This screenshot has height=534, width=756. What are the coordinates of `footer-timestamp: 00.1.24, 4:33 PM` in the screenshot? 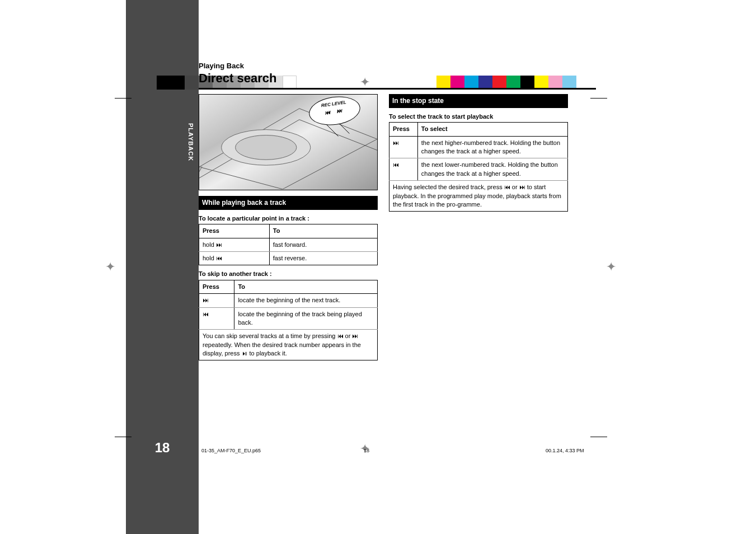 It's located at (565, 451).